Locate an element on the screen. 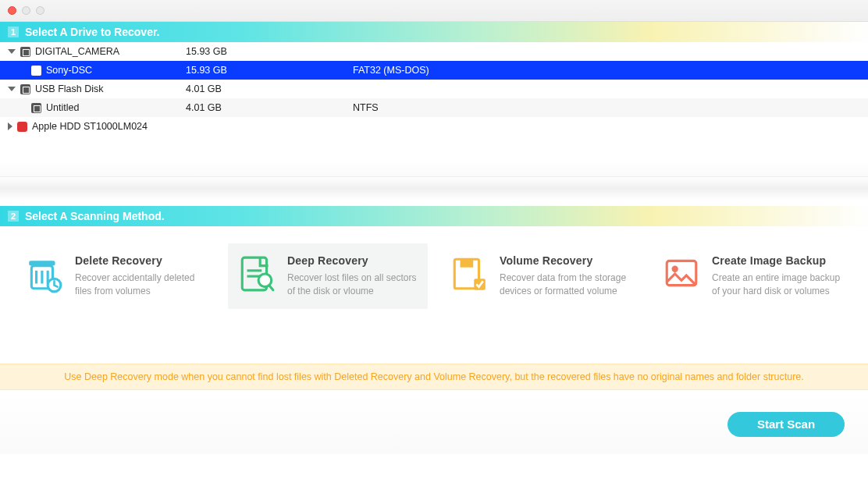 The width and height of the screenshot is (868, 504). drive-name: USB Flash Disk is located at coordinates (69, 89).